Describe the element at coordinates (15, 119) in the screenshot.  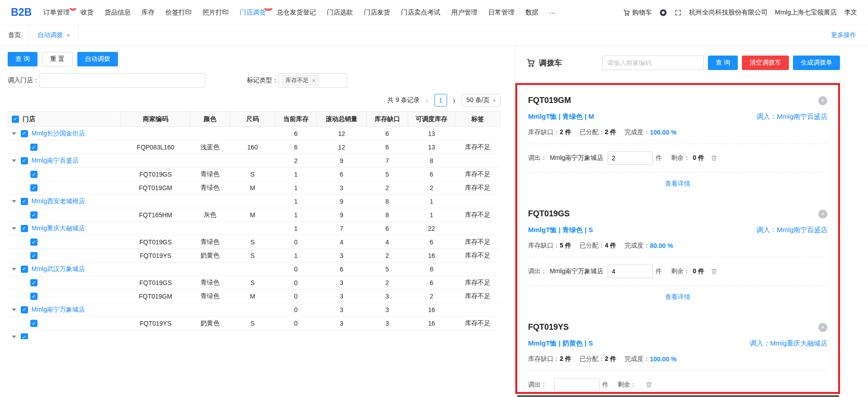
I see `header-checkbox: ✓` at that location.